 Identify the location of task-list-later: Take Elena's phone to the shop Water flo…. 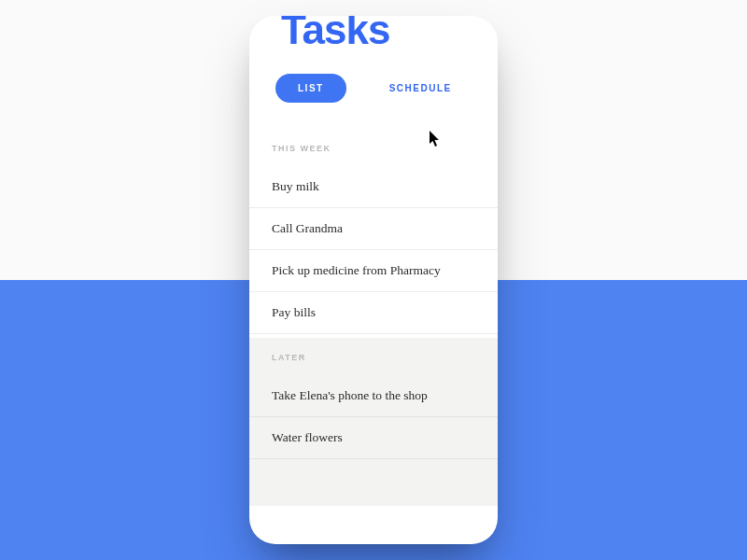
(374, 417).